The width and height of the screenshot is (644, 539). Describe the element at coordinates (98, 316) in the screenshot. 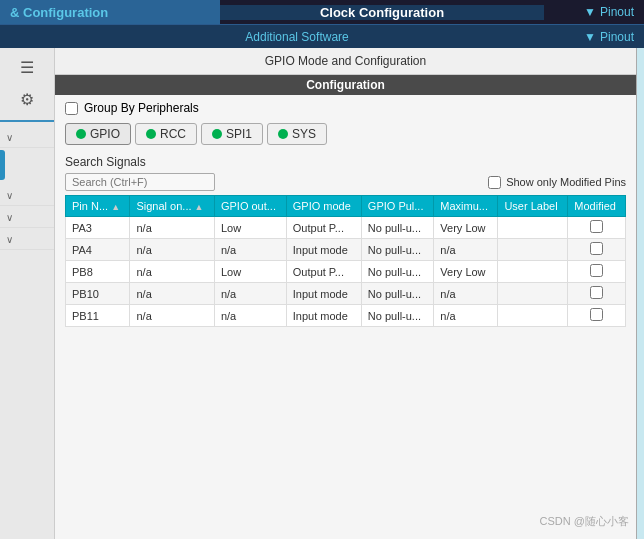

I see `cell-pin: PB11` at that location.